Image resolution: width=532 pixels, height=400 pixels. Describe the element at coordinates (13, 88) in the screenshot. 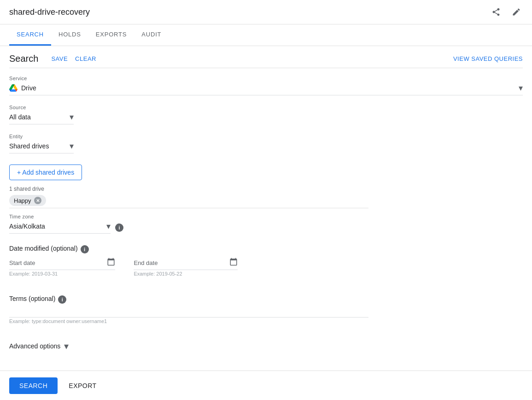

I see `drive-icon` at that location.